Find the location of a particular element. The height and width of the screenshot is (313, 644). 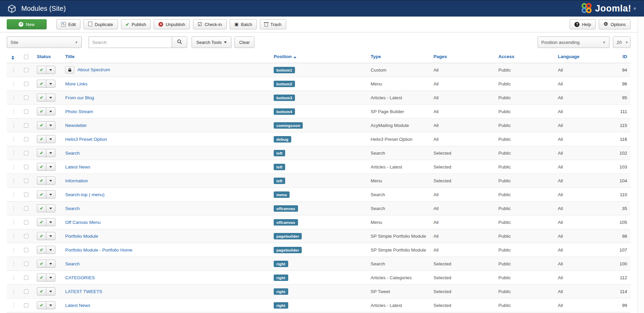

column-header-title: Title is located at coordinates (168, 57).